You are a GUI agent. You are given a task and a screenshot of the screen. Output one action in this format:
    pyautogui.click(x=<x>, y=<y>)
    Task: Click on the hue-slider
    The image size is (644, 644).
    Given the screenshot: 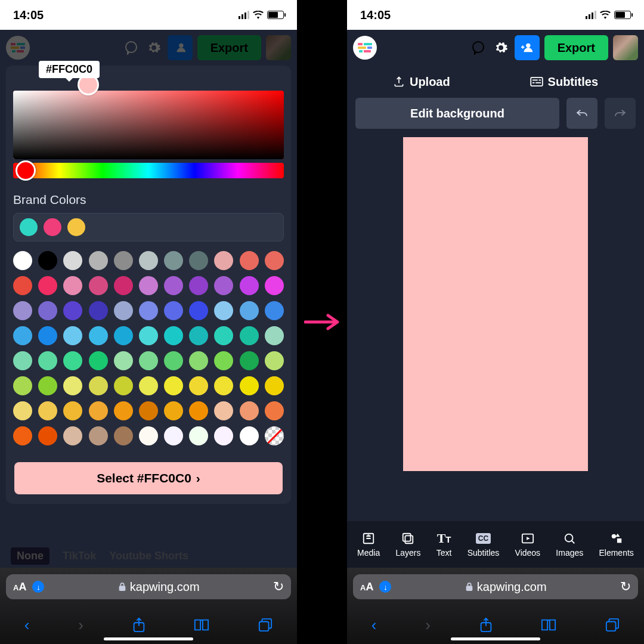 What is the action you would take?
    pyautogui.click(x=148, y=171)
    